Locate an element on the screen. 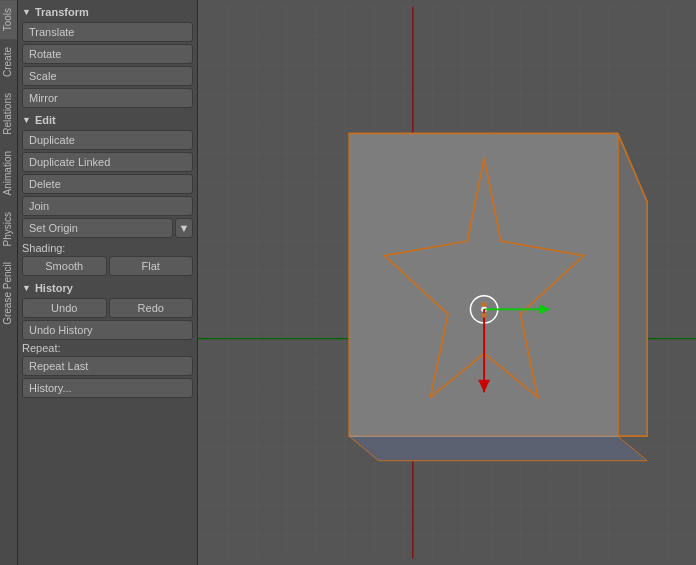 The height and width of the screenshot is (565, 696). duplicate-linked-button: Duplicate Linked is located at coordinates (108, 162).